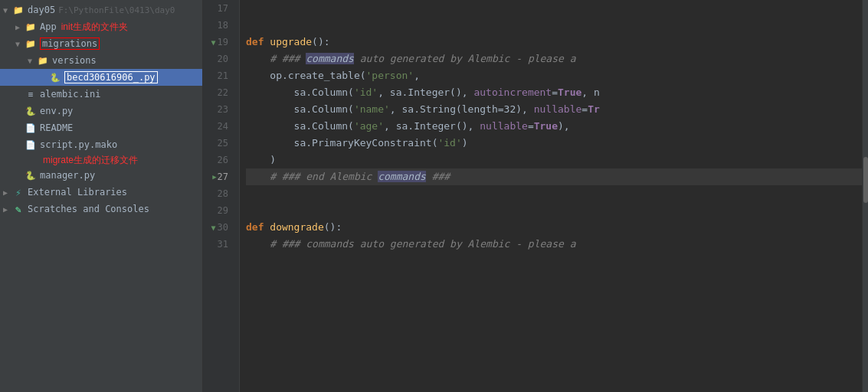 This screenshot has height=392, width=868. I want to click on code-line-21: op.create_table( 'person' ,, so click(554, 76).